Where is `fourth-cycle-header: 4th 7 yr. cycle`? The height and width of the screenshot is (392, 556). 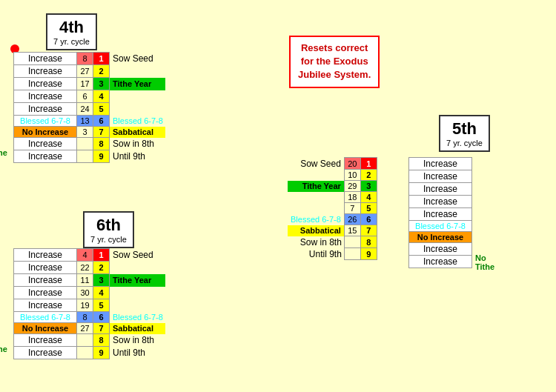 fourth-cycle-header: 4th 7 yr. cycle is located at coordinates (71, 32).